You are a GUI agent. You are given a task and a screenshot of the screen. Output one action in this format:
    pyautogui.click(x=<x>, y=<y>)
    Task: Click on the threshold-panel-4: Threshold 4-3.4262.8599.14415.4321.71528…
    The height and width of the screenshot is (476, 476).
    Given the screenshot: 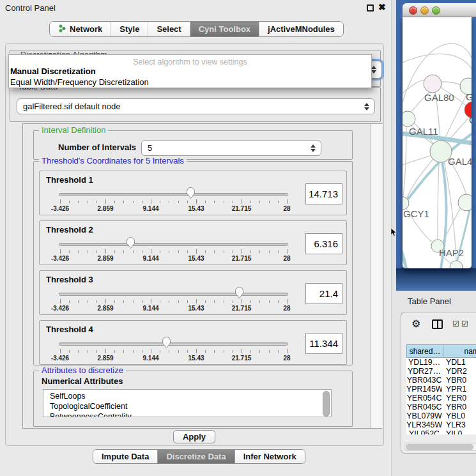 What is the action you would take?
    pyautogui.click(x=193, y=342)
    